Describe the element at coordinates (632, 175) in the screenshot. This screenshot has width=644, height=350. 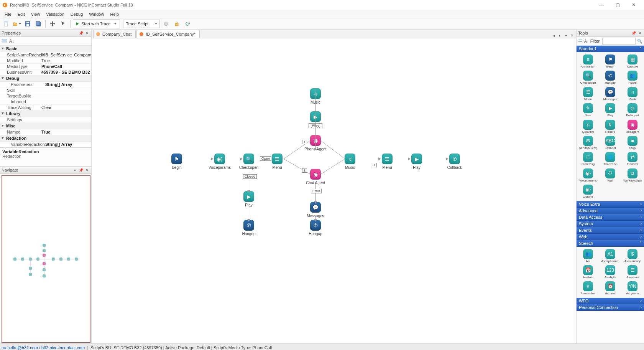
I see `tool-workflowdata: ⧉WorkflowData` at that location.